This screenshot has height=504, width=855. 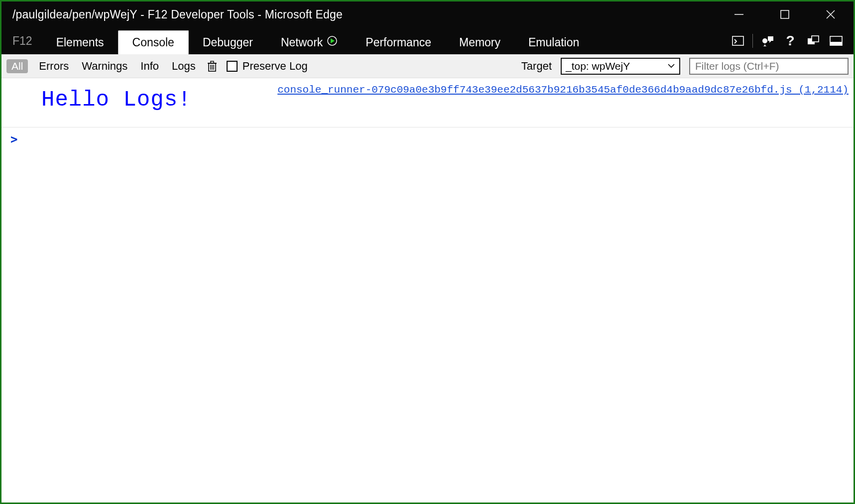 What do you see at coordinates (17, 66) in the screenshot?
I see `filter-all-button: All` at bounding box center [17, 66].